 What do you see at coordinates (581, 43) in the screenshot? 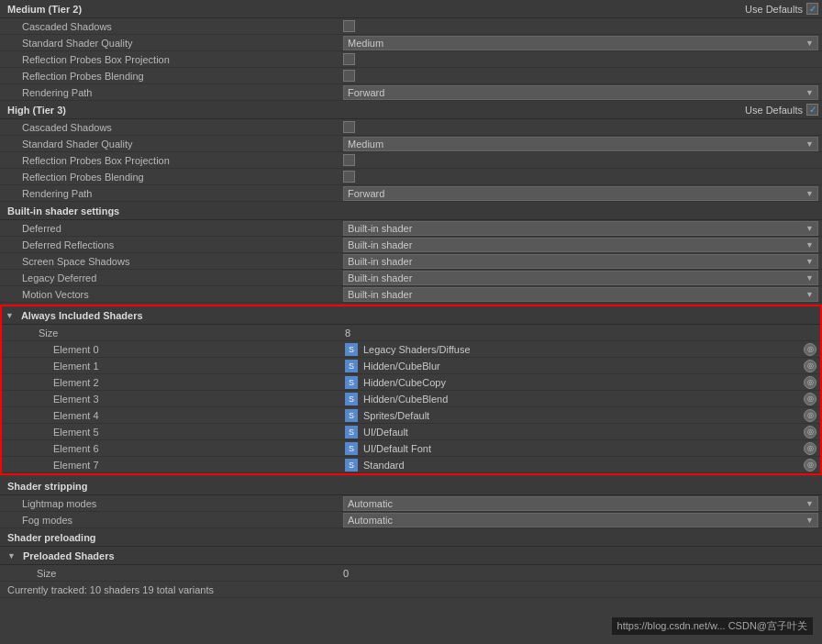
I see `medium-shader-quality-value: Medium ▼` at bounding box center [581, 43].